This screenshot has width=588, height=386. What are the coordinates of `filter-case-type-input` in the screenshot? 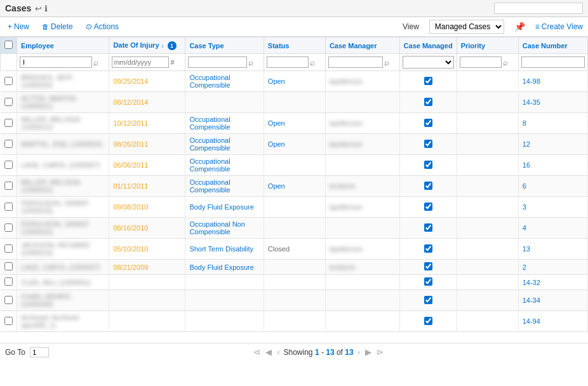 It's located at (217, 62).